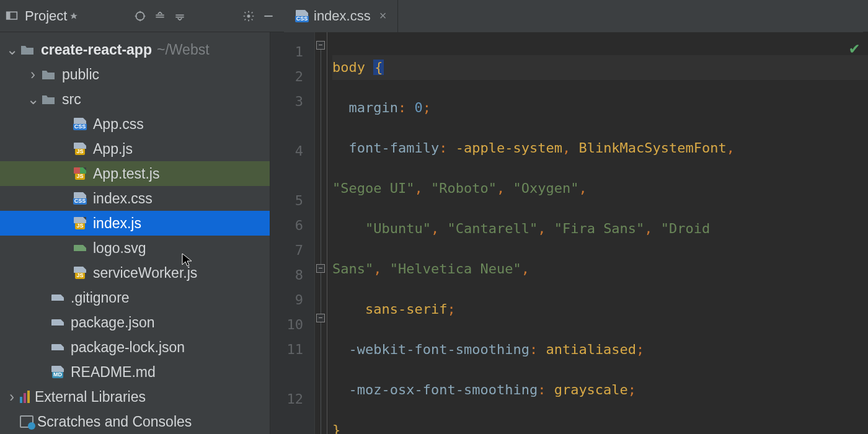 The width and height of the screenshot is (868, 434). What do you see at coordinates (12, 16) in the screenshot?
I see `project-tool-window-icon` at bounding box center [12, 16].